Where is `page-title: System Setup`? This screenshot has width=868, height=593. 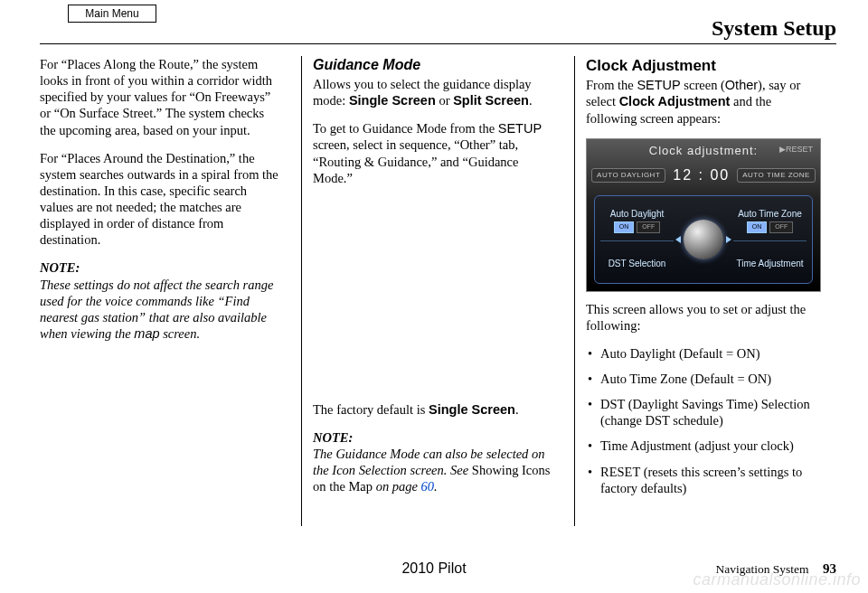
page-title: System Setup is located at coordinates (774, 29).